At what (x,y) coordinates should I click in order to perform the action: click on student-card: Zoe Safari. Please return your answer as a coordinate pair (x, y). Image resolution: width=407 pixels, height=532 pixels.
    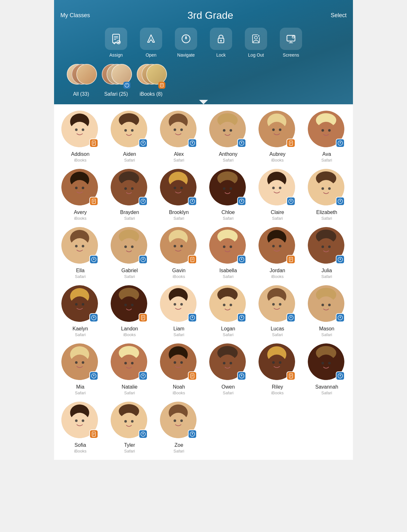
    Looking at the image, I should click on (179, 427).